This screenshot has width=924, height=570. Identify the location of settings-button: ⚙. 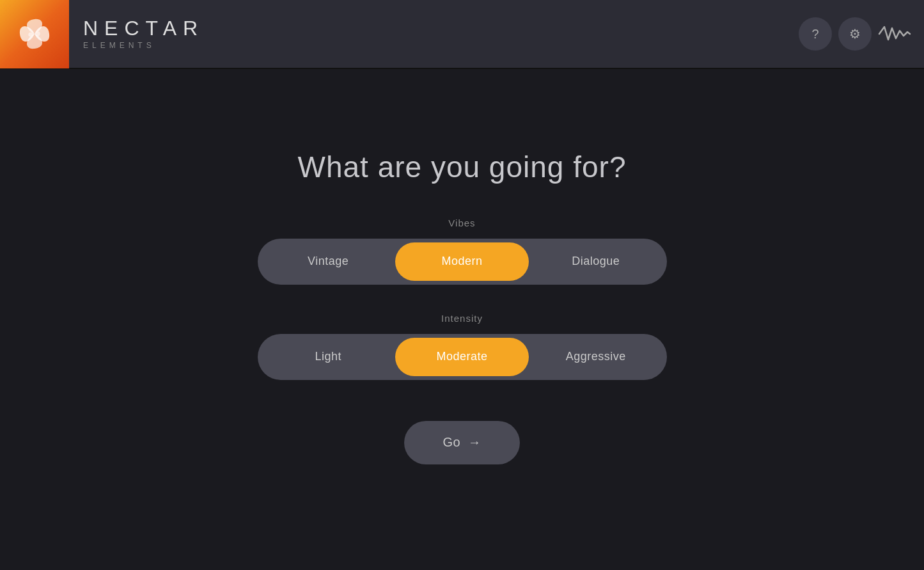
(855, 34).